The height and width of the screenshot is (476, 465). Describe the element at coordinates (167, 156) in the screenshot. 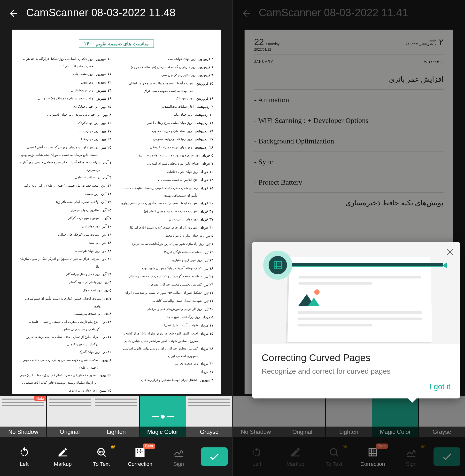

I see `calendar-row: ۵ خردادروز نسیم مهر (روز حمایت از خانواد…` at that location.